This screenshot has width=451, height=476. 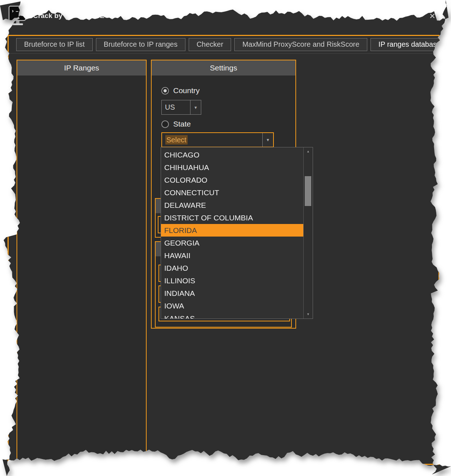 I want to click on country-radio-row: Country, so click(x=180, y=91).